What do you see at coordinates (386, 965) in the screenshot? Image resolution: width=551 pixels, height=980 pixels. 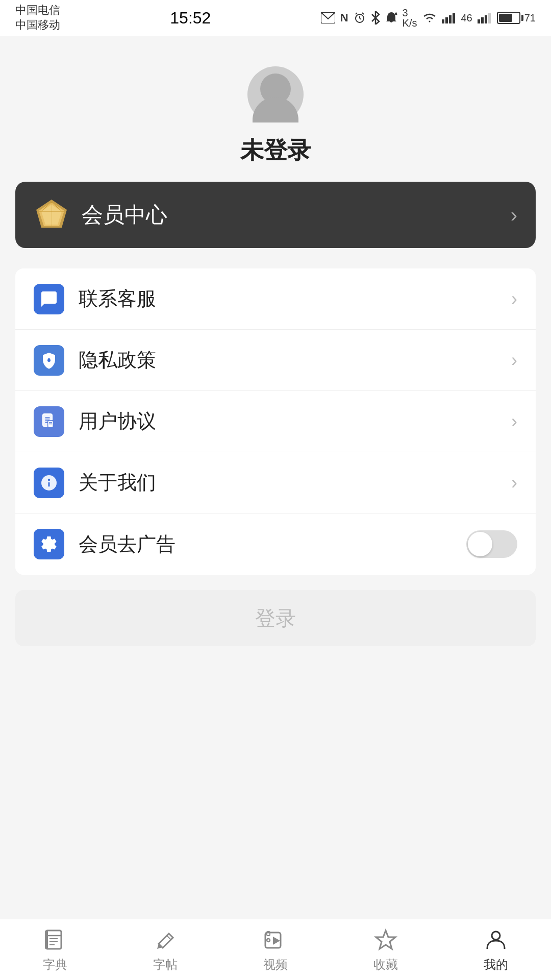 I see `favorites-nav-label: 收藏` at bounding box center [386, 965].